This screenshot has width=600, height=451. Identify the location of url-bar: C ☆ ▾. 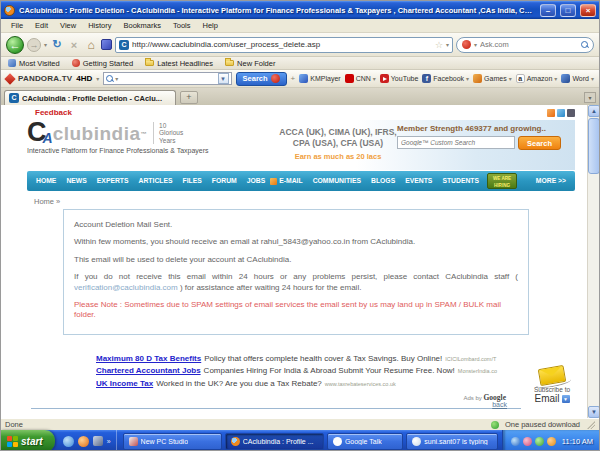
(284, 45).